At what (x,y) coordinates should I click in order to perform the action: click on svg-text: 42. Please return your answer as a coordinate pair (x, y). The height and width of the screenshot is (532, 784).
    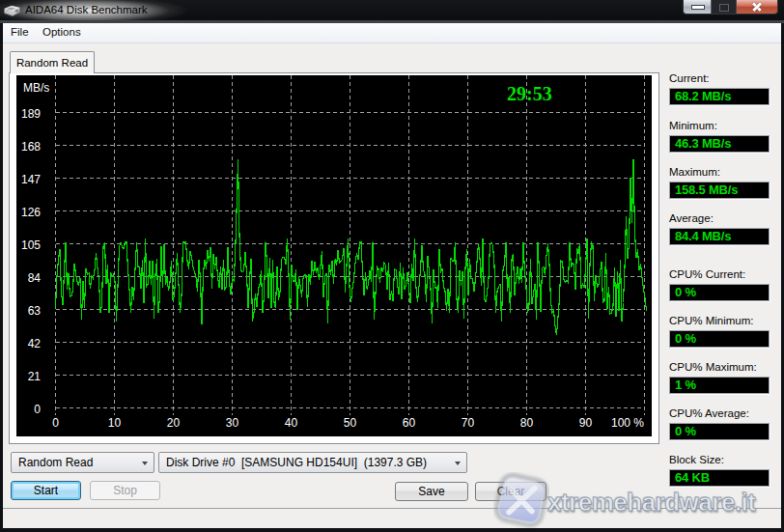
    Looking at the image, I should click on (35, 344).